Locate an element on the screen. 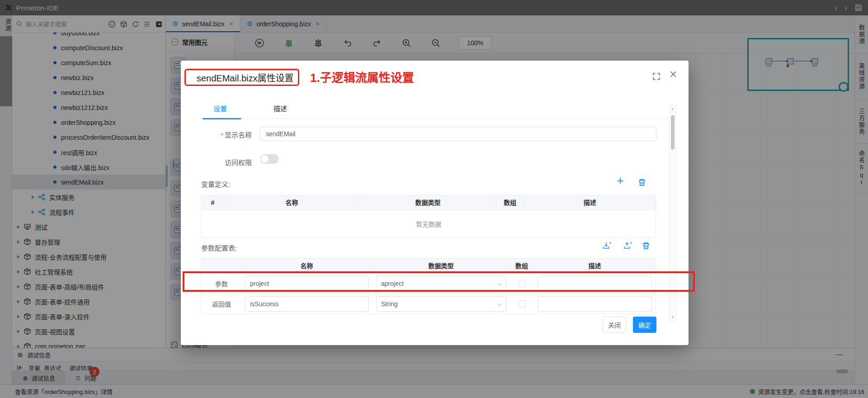  param-name-input: isSuccess is located at coordinates (307, 304).